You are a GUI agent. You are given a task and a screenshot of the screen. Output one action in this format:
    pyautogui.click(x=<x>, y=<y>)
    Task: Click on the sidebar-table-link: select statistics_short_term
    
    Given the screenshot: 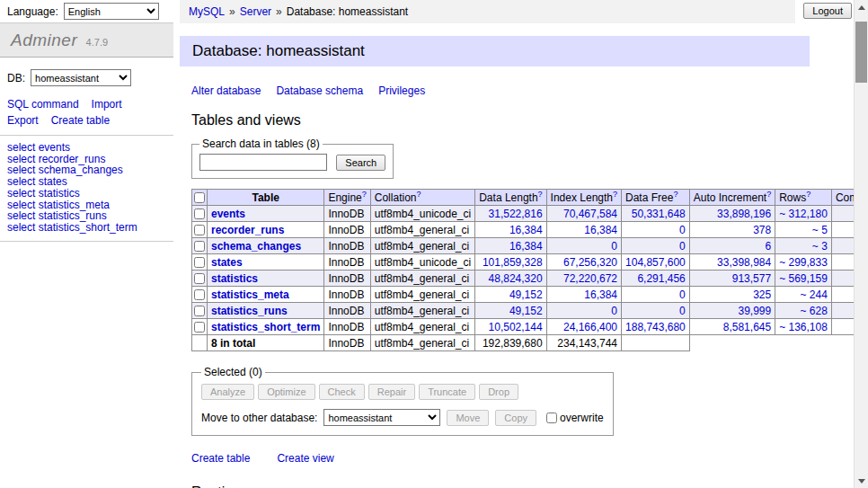 What is the action you would take?
    pyautogui.click(x=86, y=228)
    